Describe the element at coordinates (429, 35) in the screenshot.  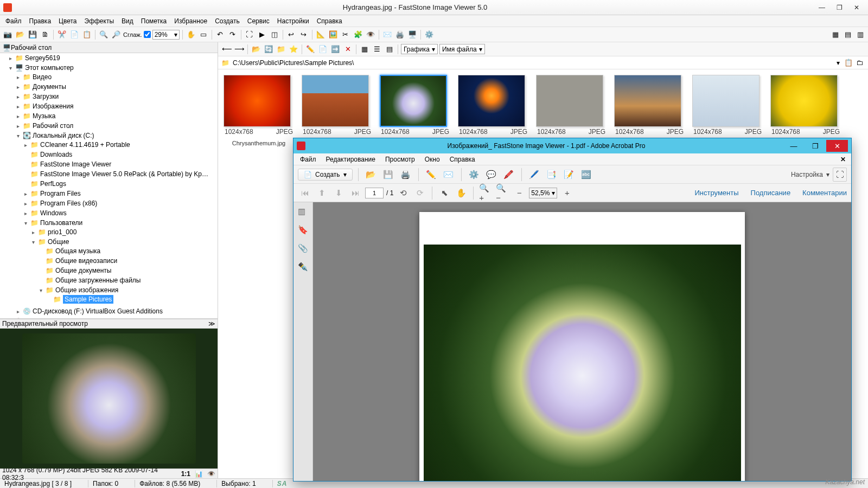
I see `settings-icon: ⚙️` at that location.